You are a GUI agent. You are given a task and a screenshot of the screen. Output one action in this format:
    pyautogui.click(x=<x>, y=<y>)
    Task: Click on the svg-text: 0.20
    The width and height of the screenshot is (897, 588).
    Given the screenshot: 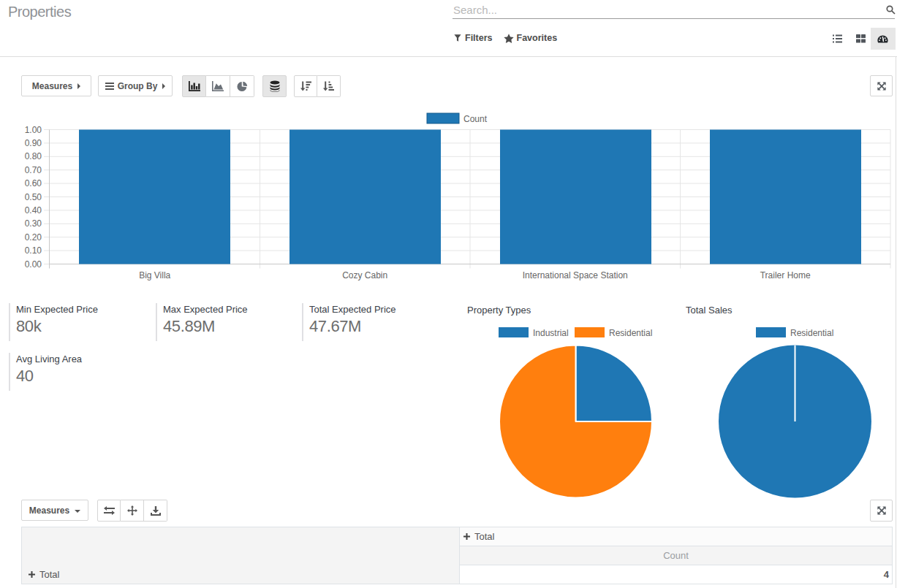 What is the action you would take?
    pyautogui.click(x=34, y=237)
    